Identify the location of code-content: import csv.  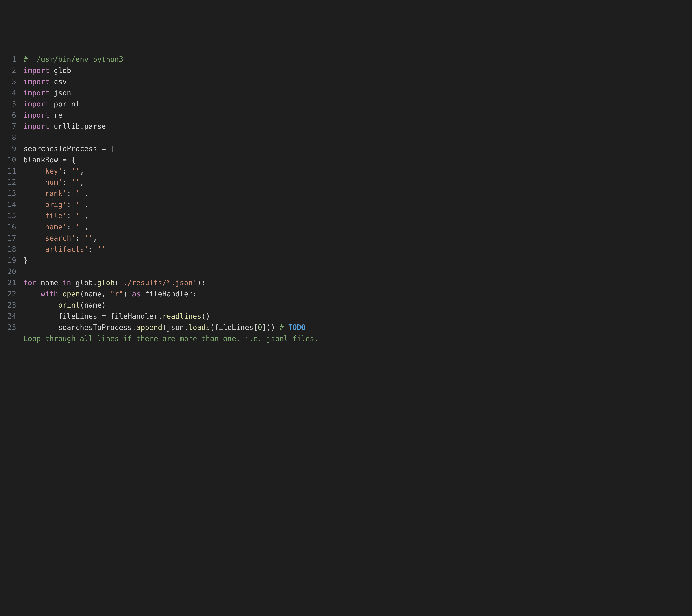
(356, 82).